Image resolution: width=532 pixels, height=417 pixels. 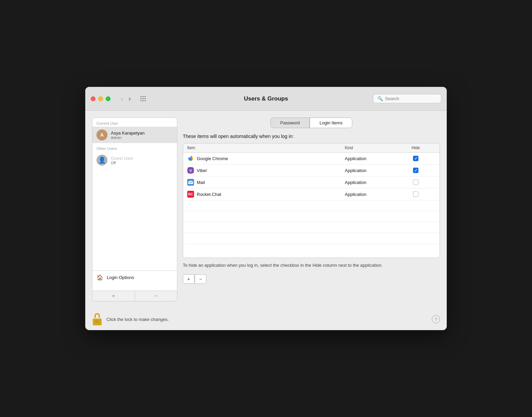 I want to click on login-items-table: Item Kind Hide, so click(x=311, y=200).